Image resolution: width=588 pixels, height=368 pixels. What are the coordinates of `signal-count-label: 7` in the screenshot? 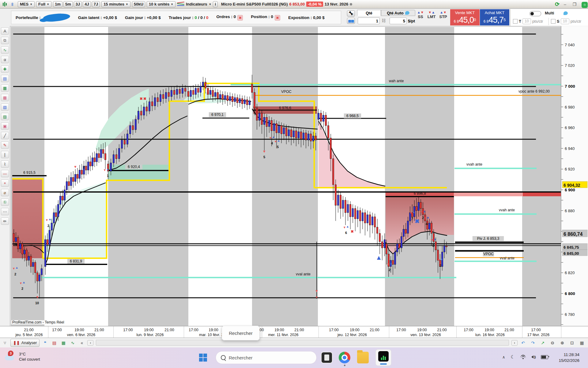 It's located at (412, 219).